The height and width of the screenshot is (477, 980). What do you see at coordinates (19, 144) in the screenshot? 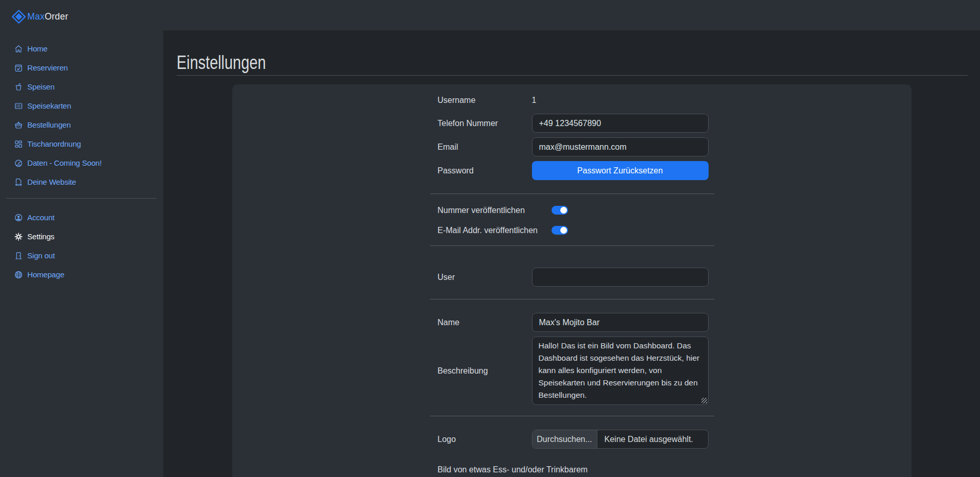
I see `layout-blocks-icon` at bounding box center [19, 144].